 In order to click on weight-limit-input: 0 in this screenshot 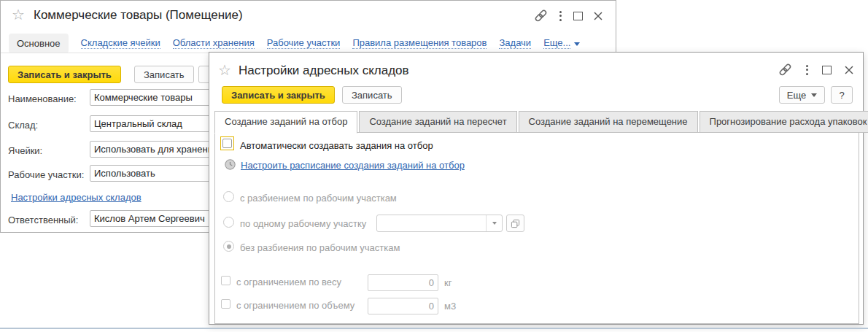, I will do `click(403, 283)`.